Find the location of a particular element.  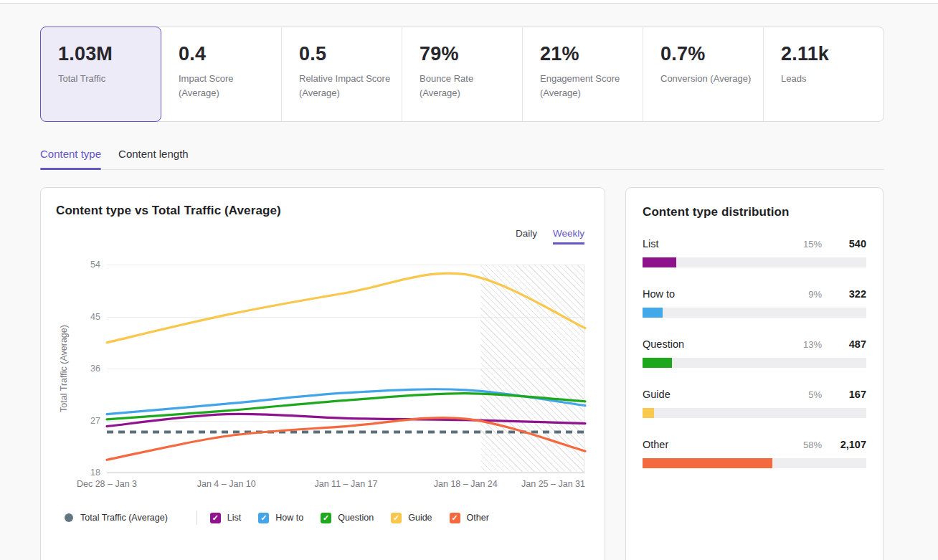

legend-label: Other is located at coordinates (478, 518).